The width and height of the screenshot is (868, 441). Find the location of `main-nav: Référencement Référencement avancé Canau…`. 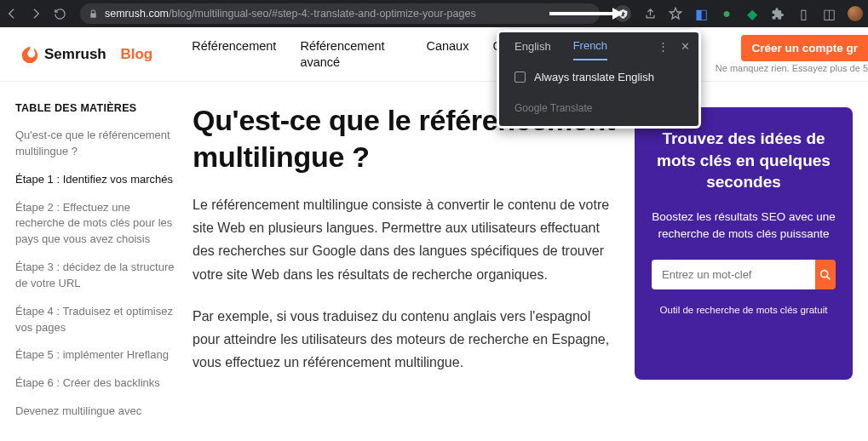

main-nav: Référencement Référencement avancé Canau… is located at coordinates (365, 54).